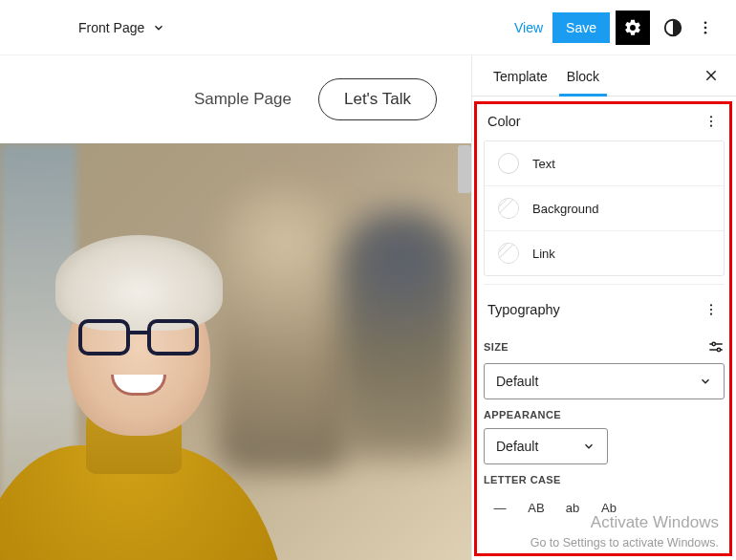 Image resolution: width=736 pixels, height=560 pixels. I want to click on page-selector-dropdown: Front Page, so click(122, 28).